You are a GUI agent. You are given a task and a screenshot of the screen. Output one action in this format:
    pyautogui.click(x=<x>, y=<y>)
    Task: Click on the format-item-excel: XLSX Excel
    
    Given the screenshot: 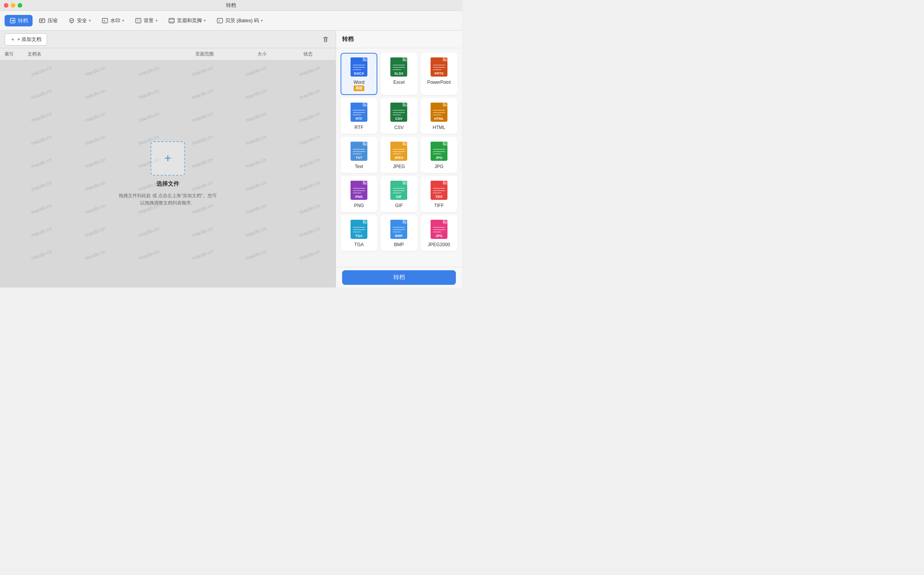 What is the action you would take?
    pyautogui.click(x=399, y=74)
    